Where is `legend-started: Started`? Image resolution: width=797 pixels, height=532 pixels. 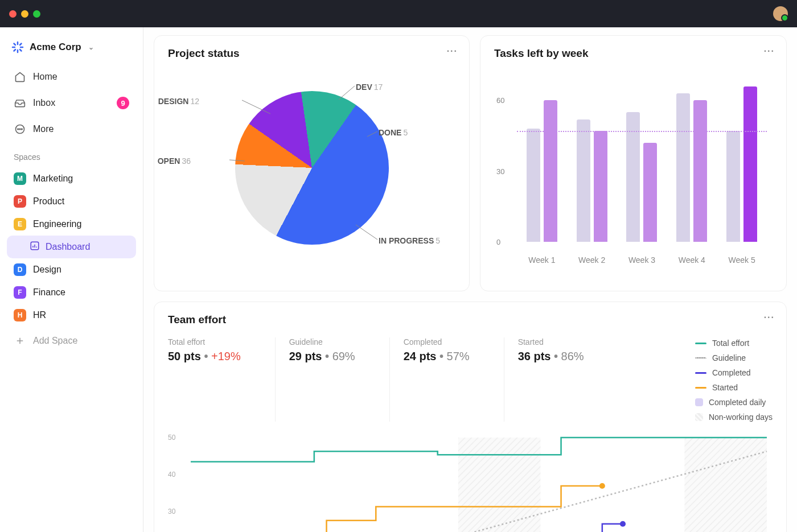 legend-started: Started is located at coordinates (734, 387).